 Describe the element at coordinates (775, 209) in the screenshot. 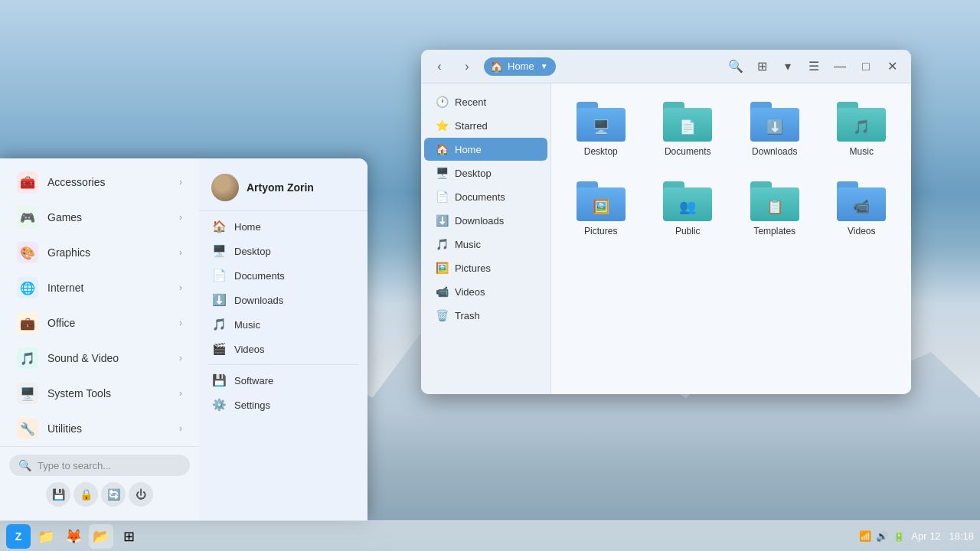

I see `folder-templates: 📋 Templates` at that location.